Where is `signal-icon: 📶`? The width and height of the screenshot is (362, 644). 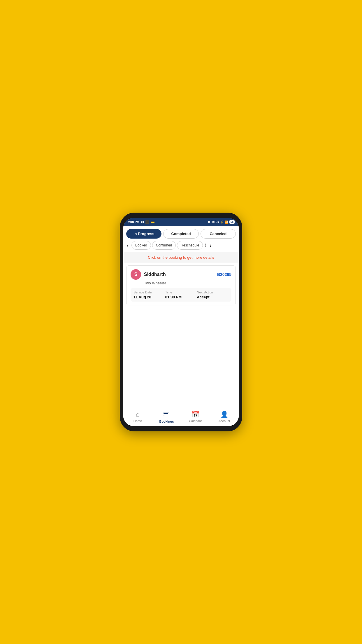
signal-icon: 📶 is located at coordinates (226, 222).